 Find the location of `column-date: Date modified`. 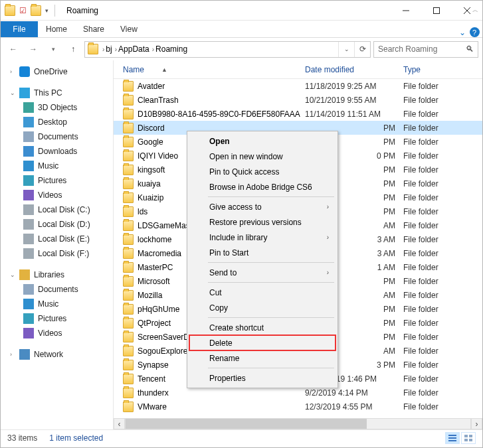

column-date: Date modified is located at coordinates (354, 70).